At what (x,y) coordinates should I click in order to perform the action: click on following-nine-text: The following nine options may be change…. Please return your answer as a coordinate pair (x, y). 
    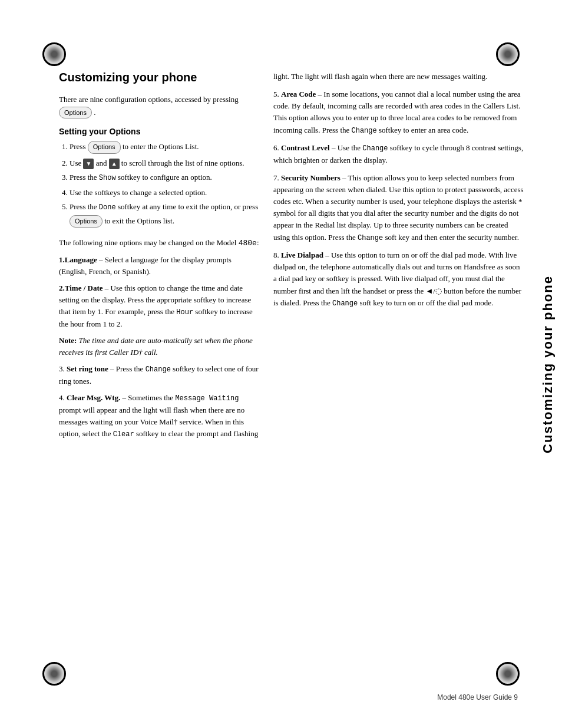
    Looking at the image, I should click on (159, 243).